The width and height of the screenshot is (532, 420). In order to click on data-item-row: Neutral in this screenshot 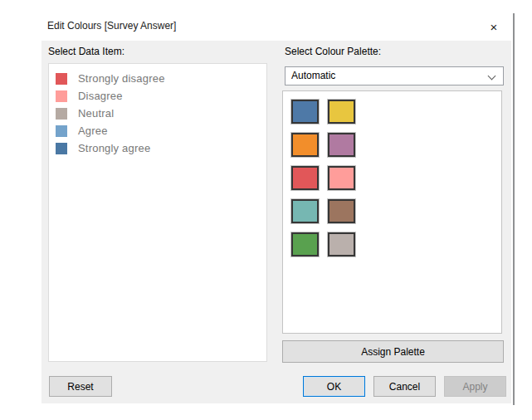, I will do `click(158, 113)`.